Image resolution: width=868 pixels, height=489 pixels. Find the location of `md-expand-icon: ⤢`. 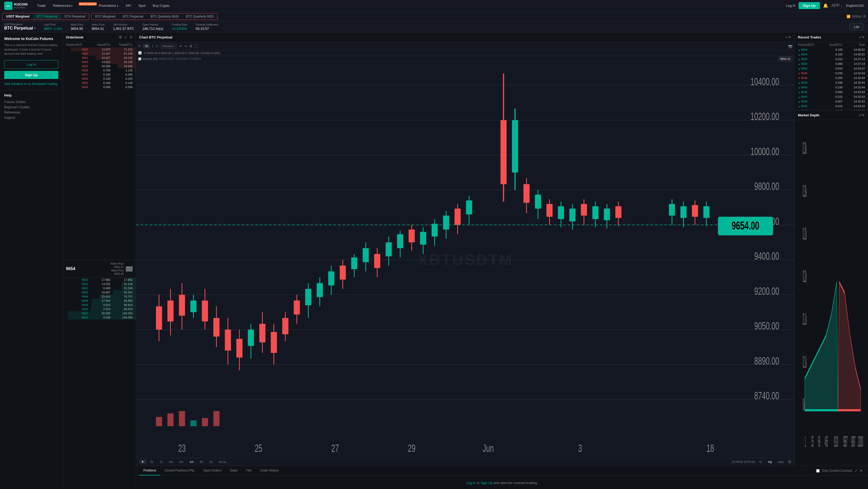

md-expand-icon: ⤢ is located at coordinates (860, 115).